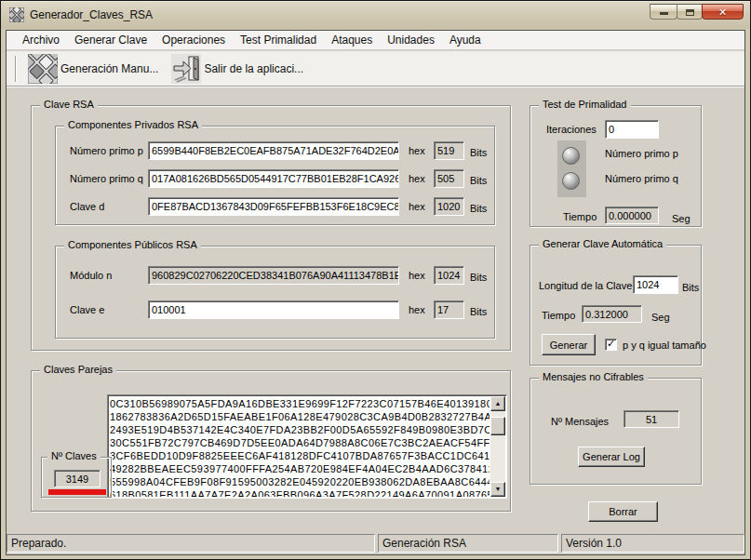  Describe the element at coordinates (498, 489) in the screenshot. I see `scroll-down-icon: ▼` at that location.